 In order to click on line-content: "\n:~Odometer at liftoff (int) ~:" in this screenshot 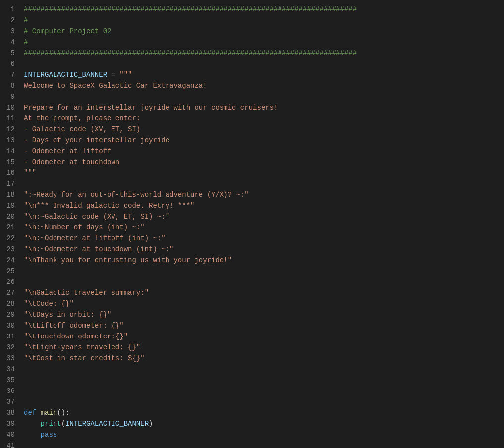, I will do `click(263, 238)`.